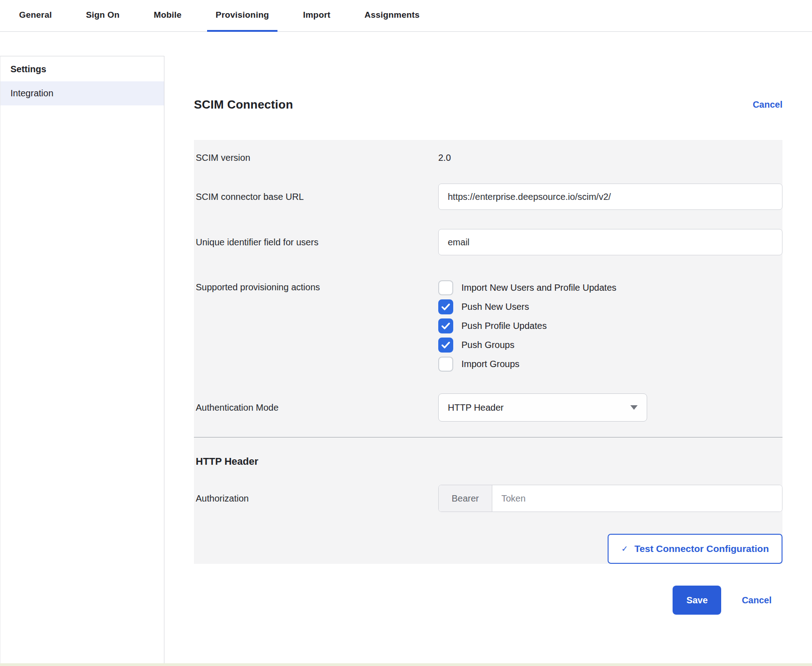  I want to click on checkbox-label: Import New Users and Profile Updates, so click(539, 288).